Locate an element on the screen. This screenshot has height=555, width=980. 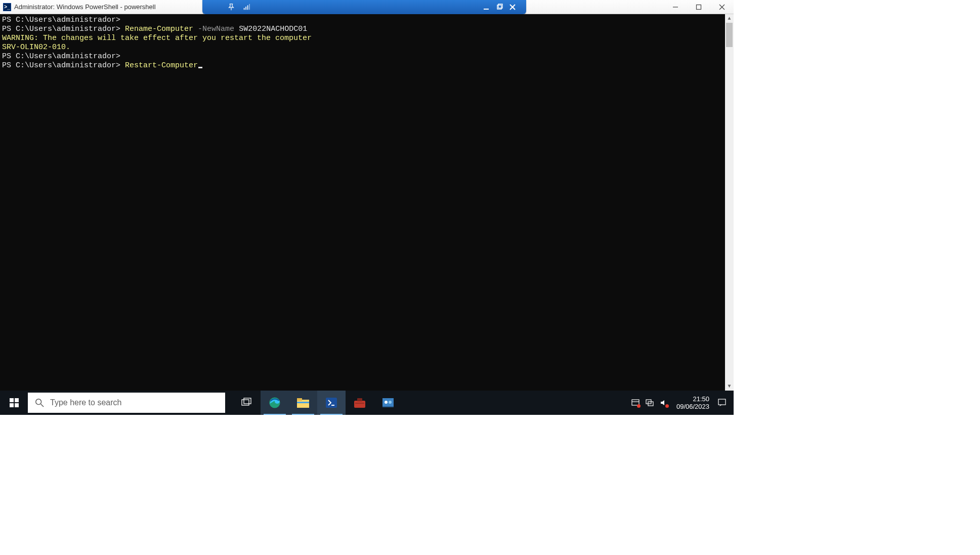
search-placeholder: Type here to search is located at coordinates (86, 403).